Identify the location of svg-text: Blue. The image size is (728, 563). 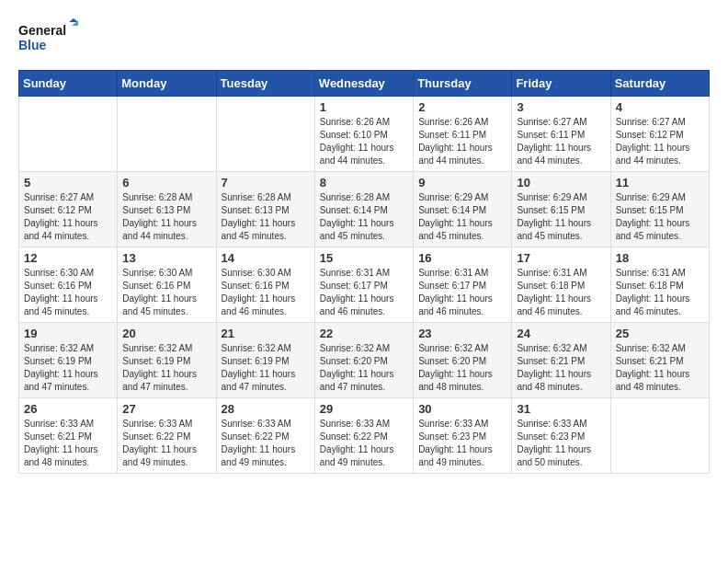
(33, 45).